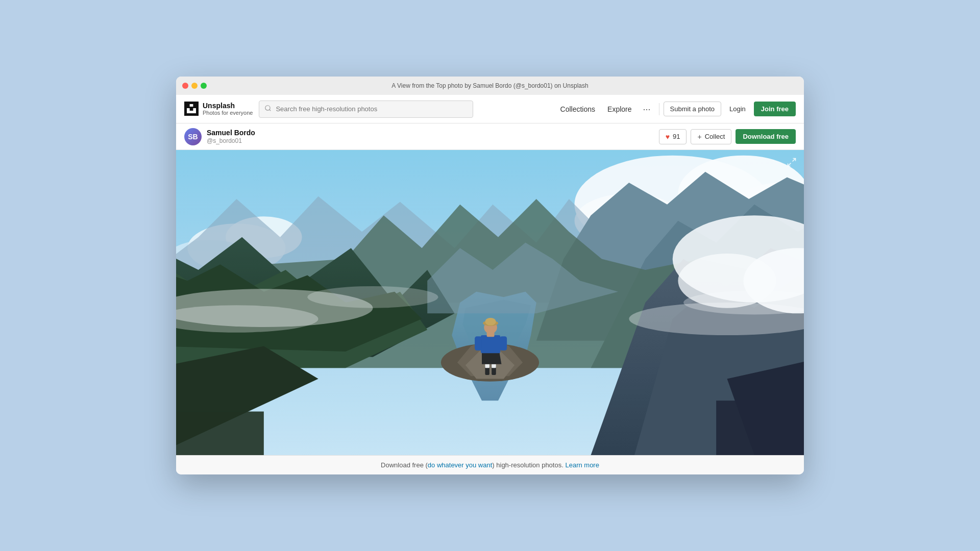  I want to click on page-title: A View from the Top photo by Samuel Bord…, so click(490, 86).